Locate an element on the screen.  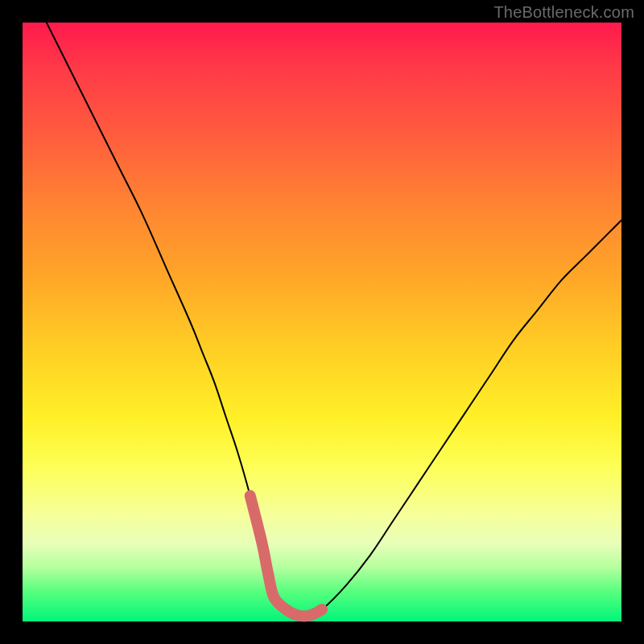
watermark-text: TheBottleneck.com is located at coordinates (564, 13).